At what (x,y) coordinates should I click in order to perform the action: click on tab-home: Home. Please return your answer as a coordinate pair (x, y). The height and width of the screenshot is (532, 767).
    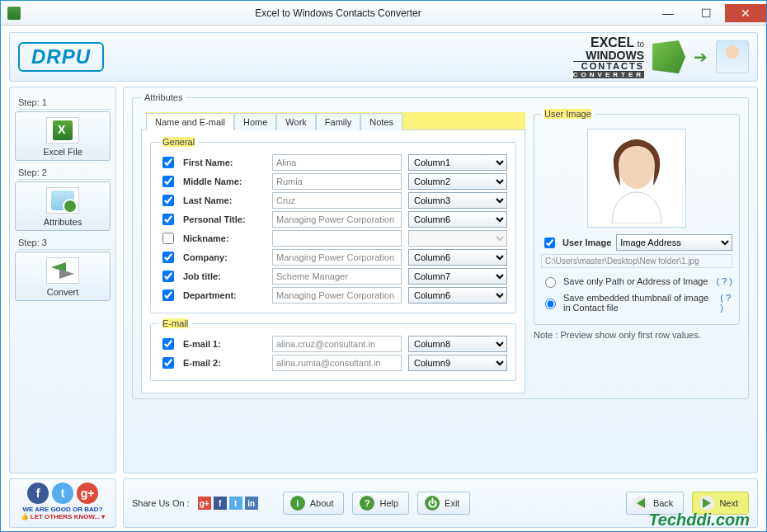
    Looking at the image, I should click on (256, 122).